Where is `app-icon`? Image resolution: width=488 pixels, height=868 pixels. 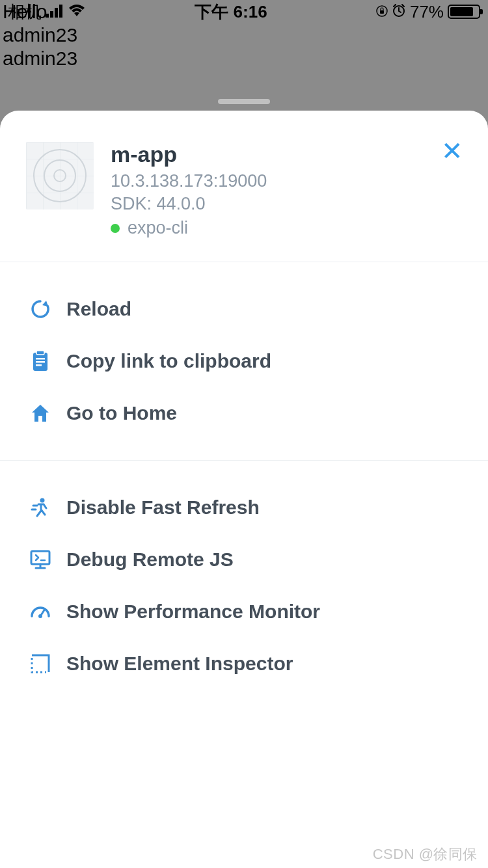 app-icon is located at coordinates (60, 176).